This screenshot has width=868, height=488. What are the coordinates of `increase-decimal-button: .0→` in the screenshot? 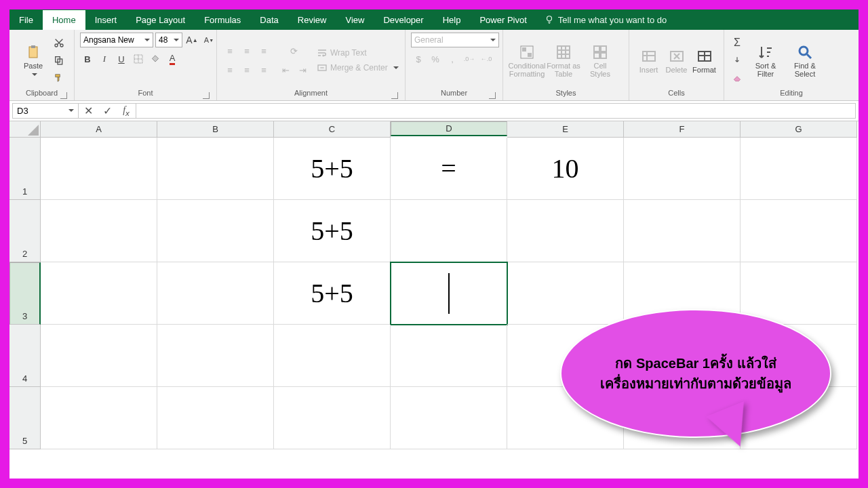 It's located at (469, 59).